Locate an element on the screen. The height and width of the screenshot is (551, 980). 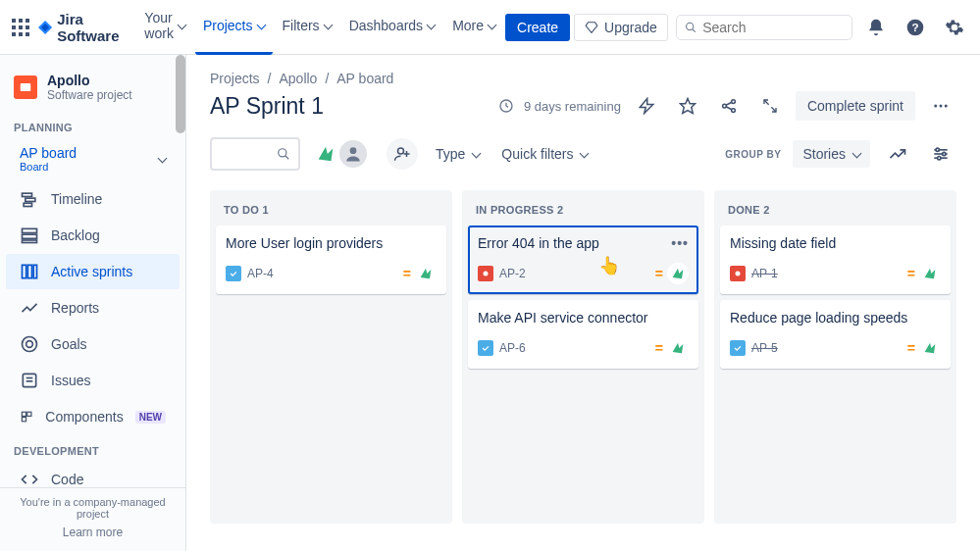
notifications-icon is located at coordinates (876, 27).